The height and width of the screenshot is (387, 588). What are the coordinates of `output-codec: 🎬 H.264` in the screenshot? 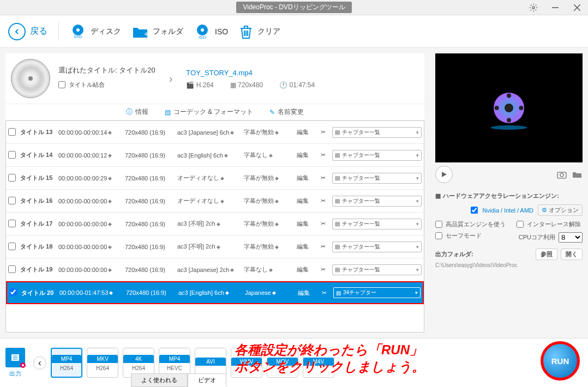 It's located at (200, 85).